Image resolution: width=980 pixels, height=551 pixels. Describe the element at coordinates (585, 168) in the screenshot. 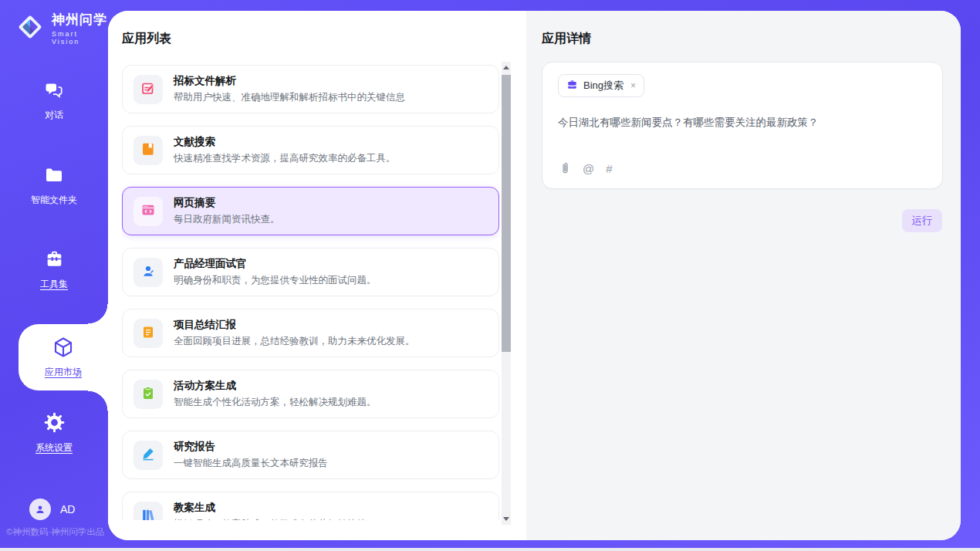

I see `attachment-toolbar: @#` at that location.